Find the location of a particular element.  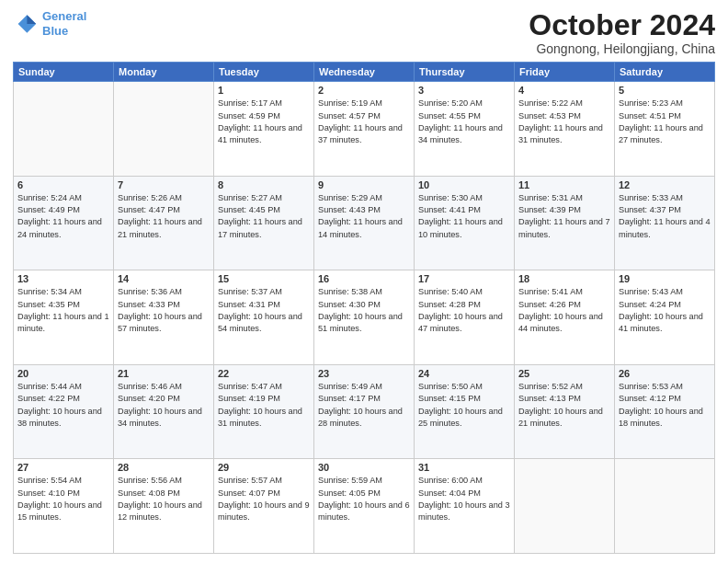

table-row: 15Sunrise: 5:37 AMSunset: 4:31 PMDayligh… is located at coordinates (265, 318).